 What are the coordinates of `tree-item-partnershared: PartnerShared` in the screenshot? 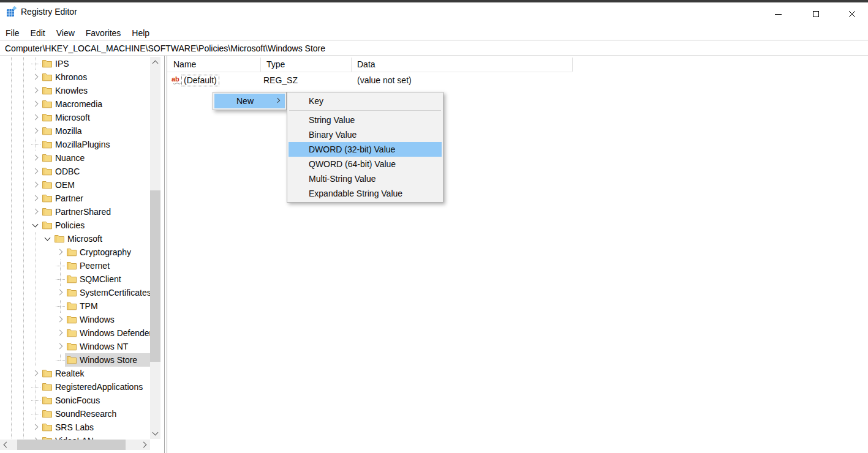 It's located at (75, 212).